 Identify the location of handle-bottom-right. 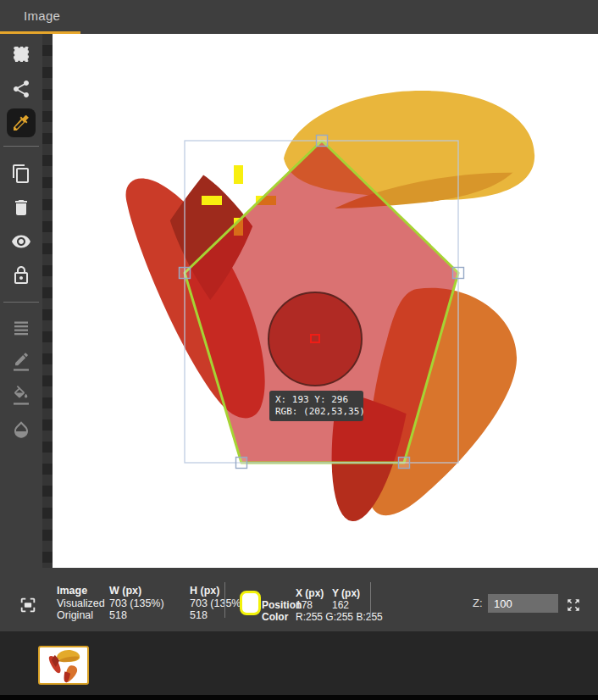
(405, 463).